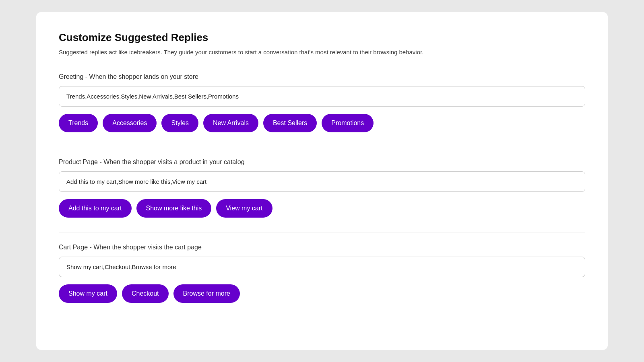 The height and width of the screenshot is (362, 644). What do you see at coordinates (322, 52) in the screenshot?
I see `page-subtitle: Suggested replies act like icebreakers. …` at bounding box center [322, 52].